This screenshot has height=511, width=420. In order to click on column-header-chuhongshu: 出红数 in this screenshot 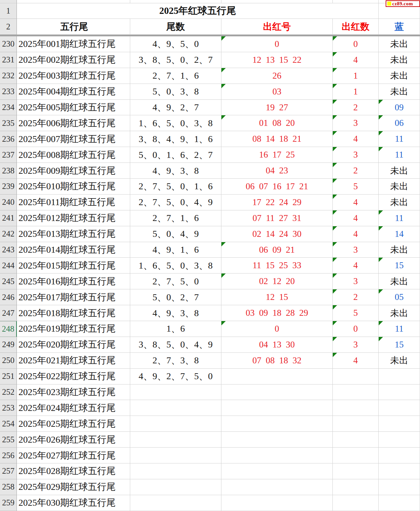, I will do `click(356, 27)`.